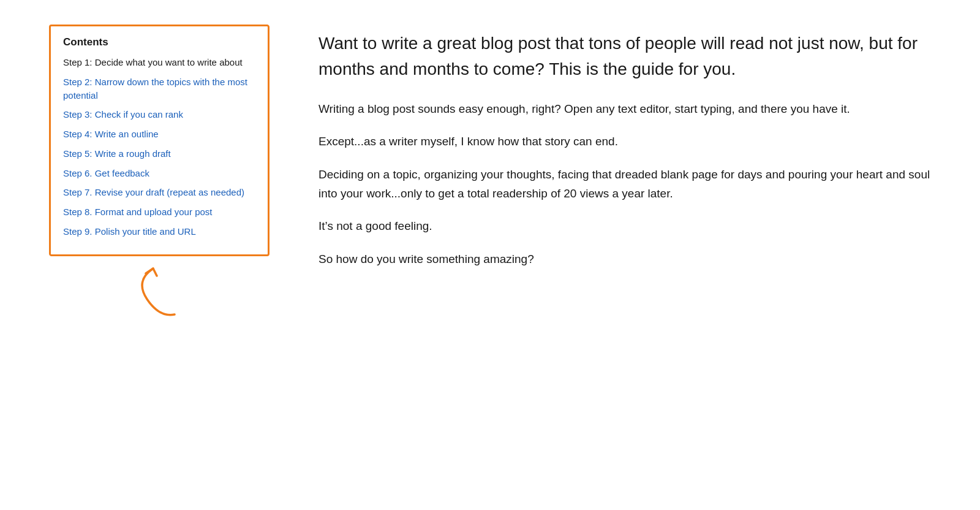 The width and height of the screenshot is (980, 510). What do you see at coordinates (159, 232) in the screenshot?
I see `contents-item-step9: Step 9. Polish your title and URL` at bounding box center [159, 232].